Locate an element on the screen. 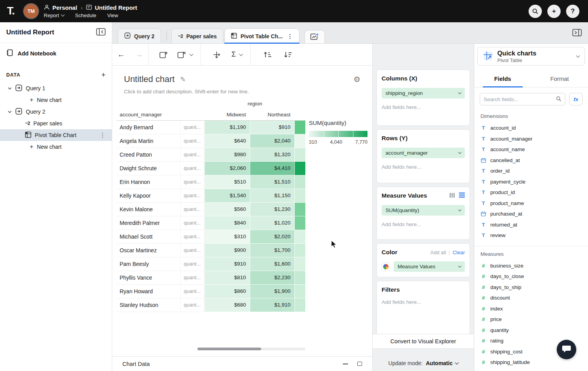  color-palette-icon is located at coordinates (386, 267).